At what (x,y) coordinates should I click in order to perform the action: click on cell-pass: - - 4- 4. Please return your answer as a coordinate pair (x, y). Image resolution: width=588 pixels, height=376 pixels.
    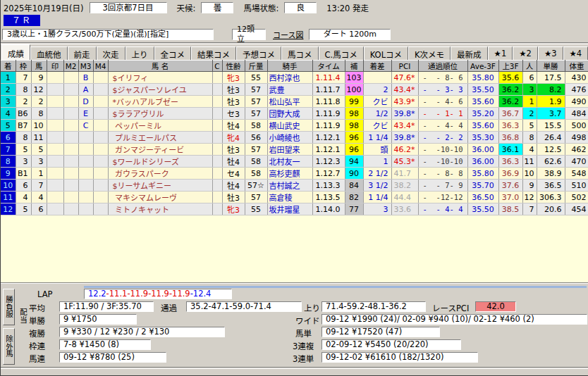
    Looking at the image, I should click on (443, 210).